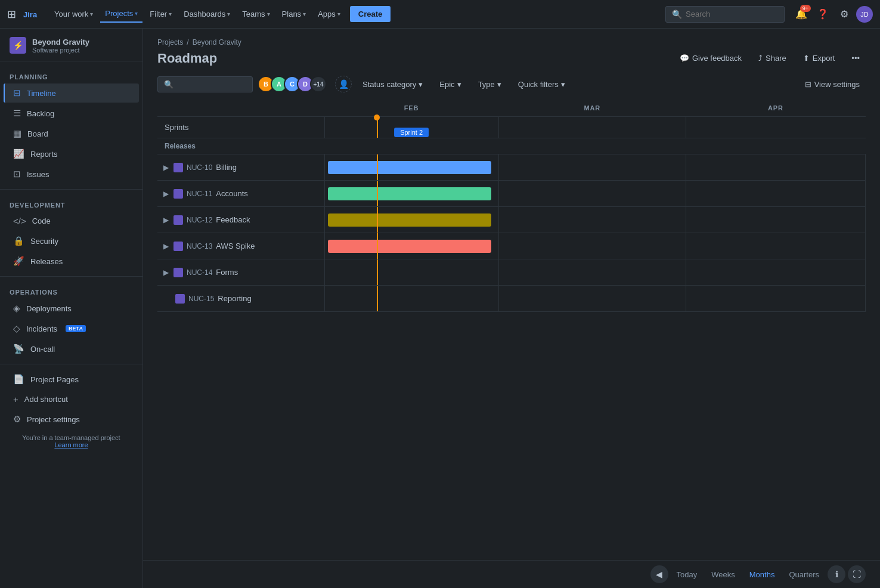 The height and width of the screenshot is (588, 880). What do you see at coordinates (512, 246) in the screenshot?
I see `table-row: ▶ NUC-13 AWS Spike` at bounding box center [512, 246].